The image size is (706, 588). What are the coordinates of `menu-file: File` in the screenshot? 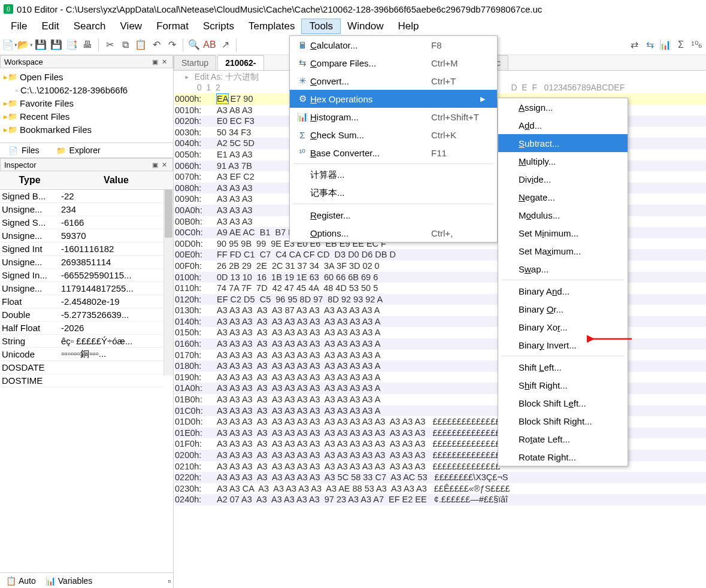 It's located at (19, 26).